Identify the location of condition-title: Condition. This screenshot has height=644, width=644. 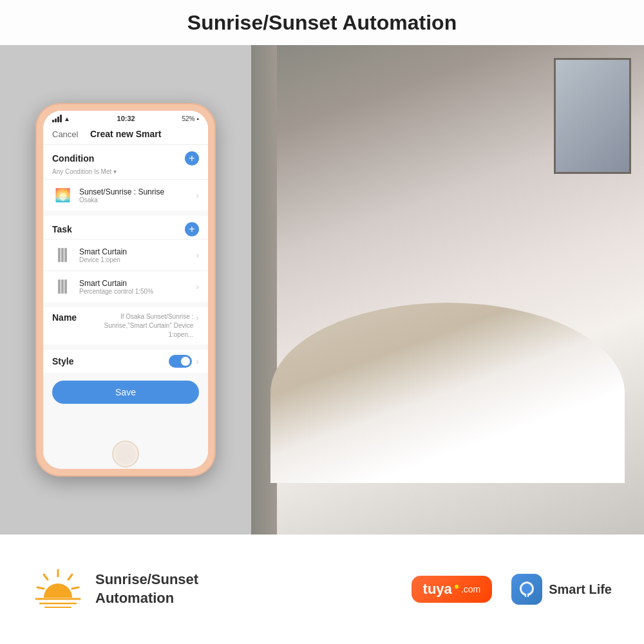
(73, 158).